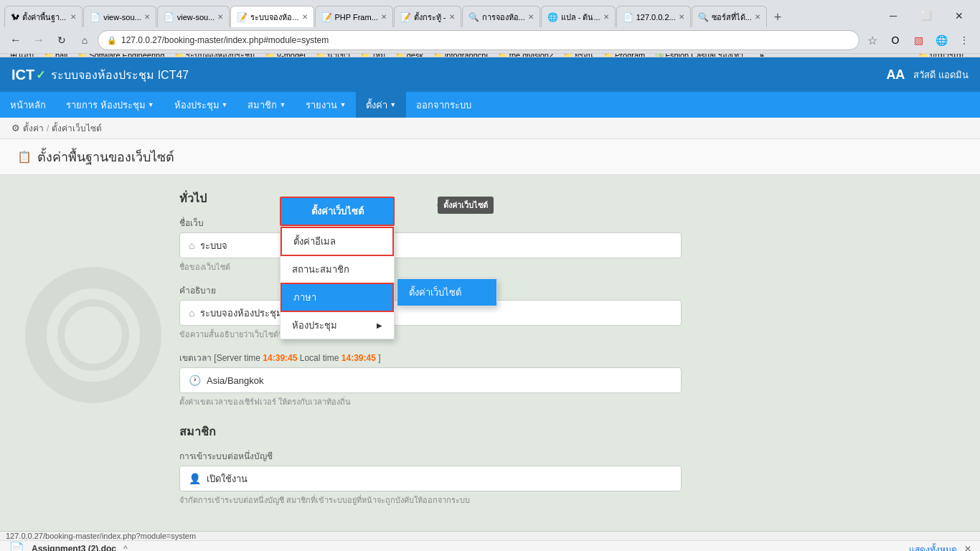 The width and height of the screenshot is (980, 551). Describe the element at coordinates (490, 75) in the screenshot. I see `app-header: ICT ✓ ระบบจองห้องประชุม ICT47 AA สวัสดี …` at that location.